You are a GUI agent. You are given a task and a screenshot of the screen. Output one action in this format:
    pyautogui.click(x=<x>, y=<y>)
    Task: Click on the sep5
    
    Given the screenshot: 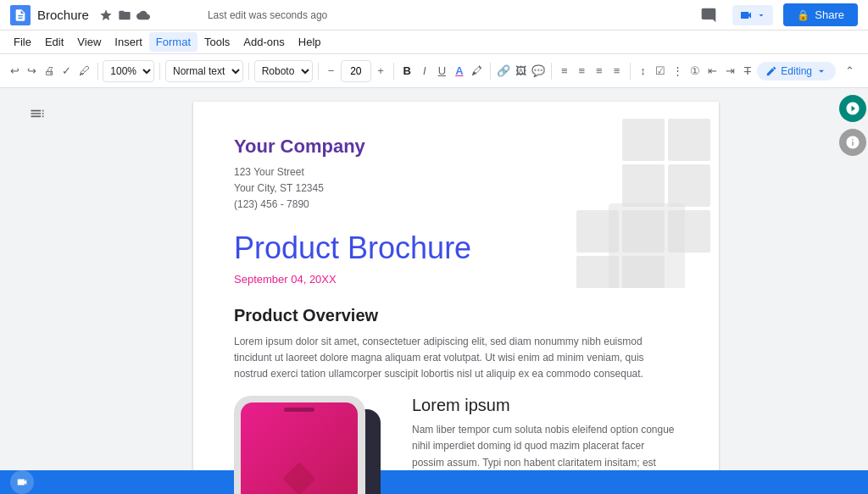 What is the action you would take?
    pyautogui.click(x=393, y=71)
    